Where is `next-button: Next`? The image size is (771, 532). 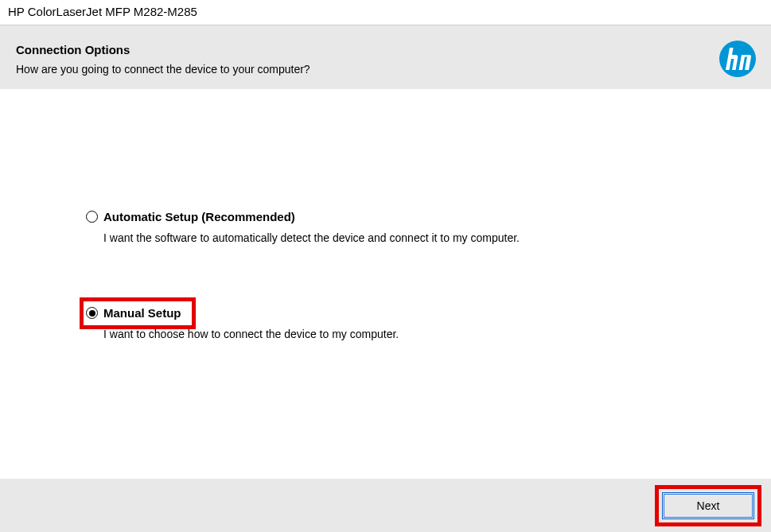 next-button: Next is located at coordinates (708, 506).